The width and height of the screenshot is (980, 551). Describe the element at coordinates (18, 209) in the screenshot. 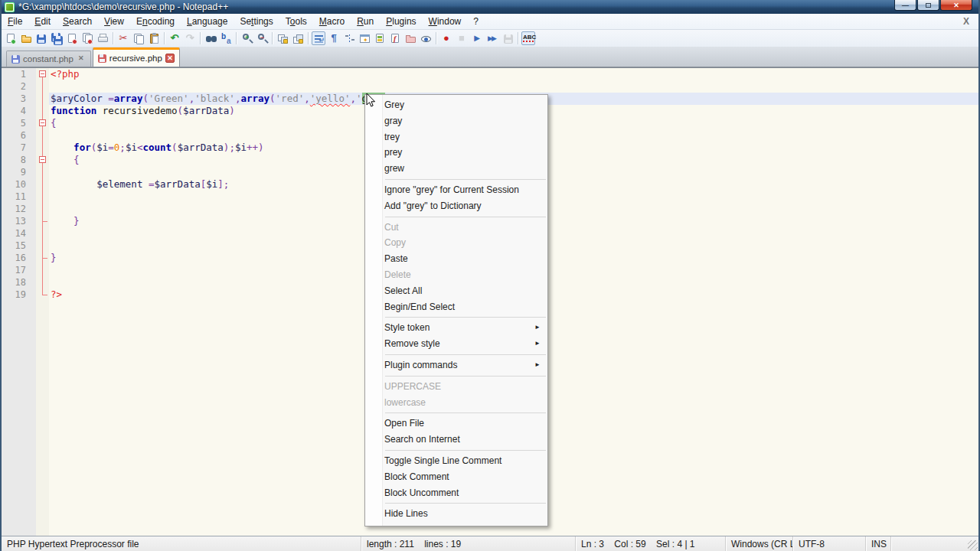

I see `line-number: 12` at that location.